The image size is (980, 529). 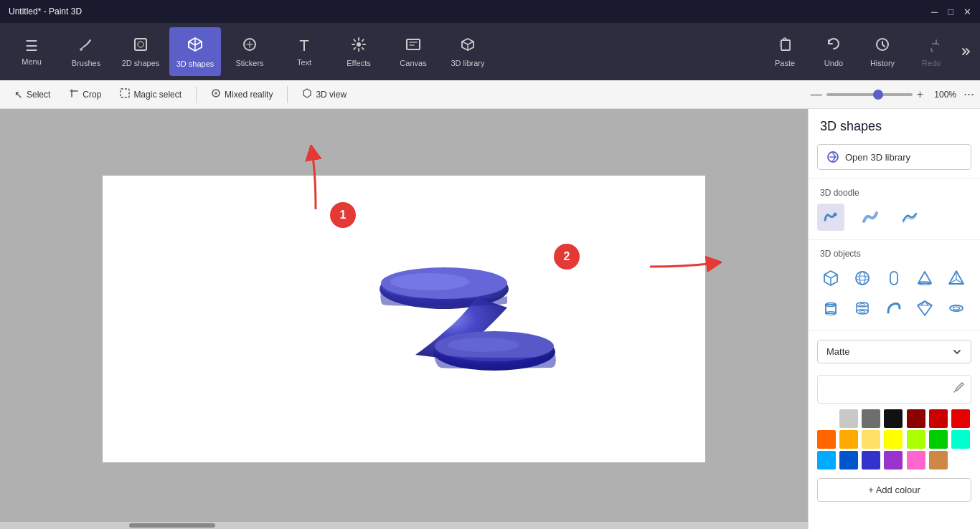 What do you see at coordinates (834, 52) in the screenshot?
I see `toolbar-undo: Undo` at bounding box center [834, 52].